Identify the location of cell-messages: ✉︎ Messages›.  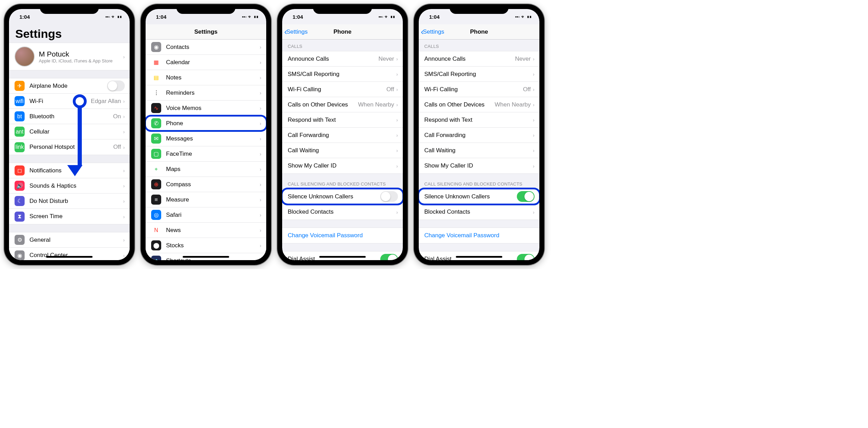
(206, 139).